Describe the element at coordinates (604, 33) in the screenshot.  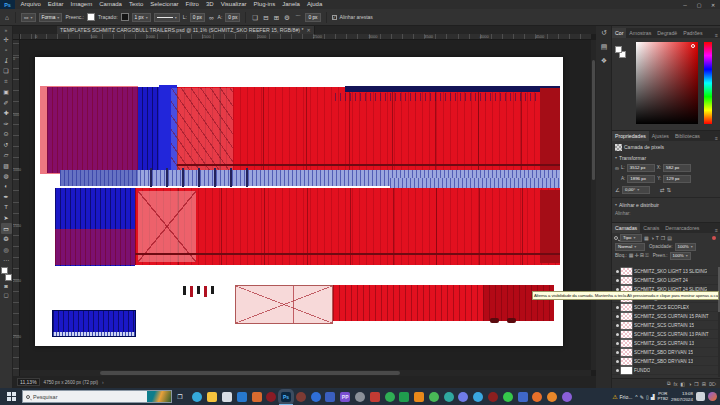
I see `dock-history-icon: ↺` at that location.